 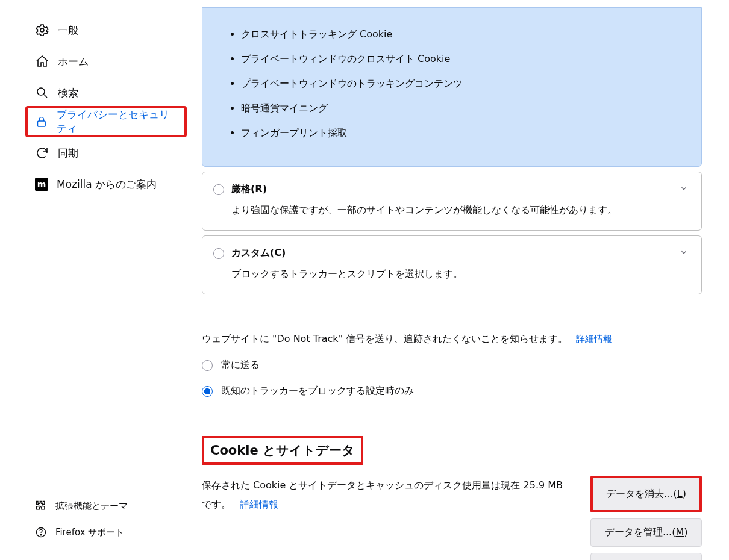 I want to click on sidebar-label-search: 検索, so click(x=68, y=93).